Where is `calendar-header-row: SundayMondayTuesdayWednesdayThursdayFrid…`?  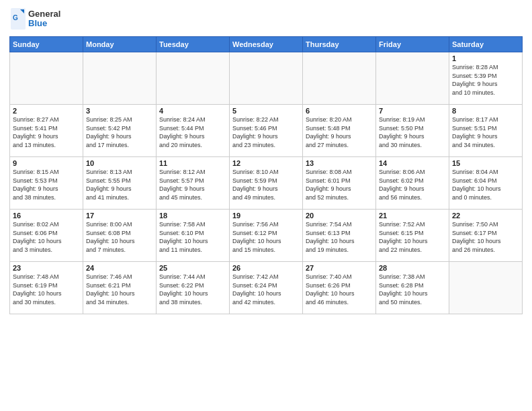
calendar-header-row: SundayMondayTuesdayWednesdayThursdayFrid… is located at coordinates (266, 44).